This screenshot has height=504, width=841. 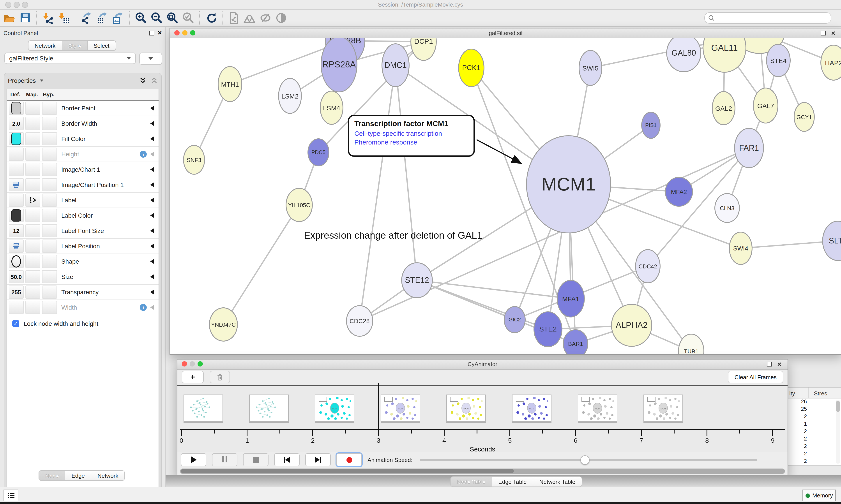 What do you see at coordinates (424, 50) in the screenshot?
I see `network-node-dcp1: DCP1` at bounding box center [424, 50].